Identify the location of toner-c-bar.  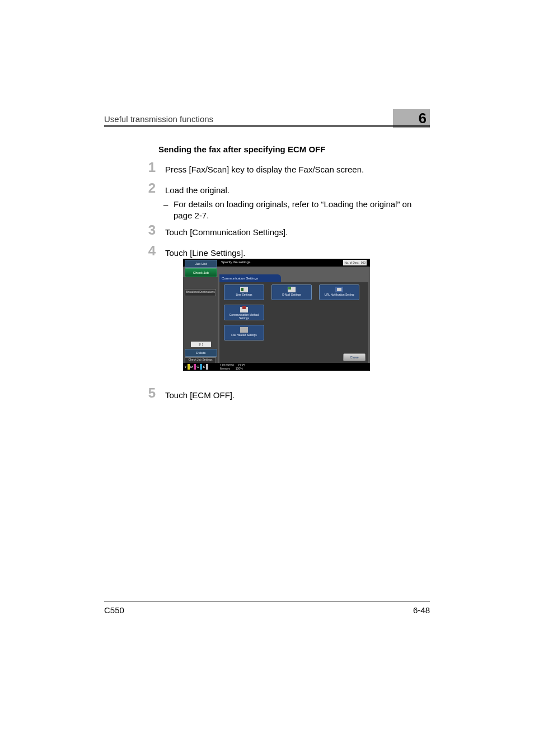
(201, 367).